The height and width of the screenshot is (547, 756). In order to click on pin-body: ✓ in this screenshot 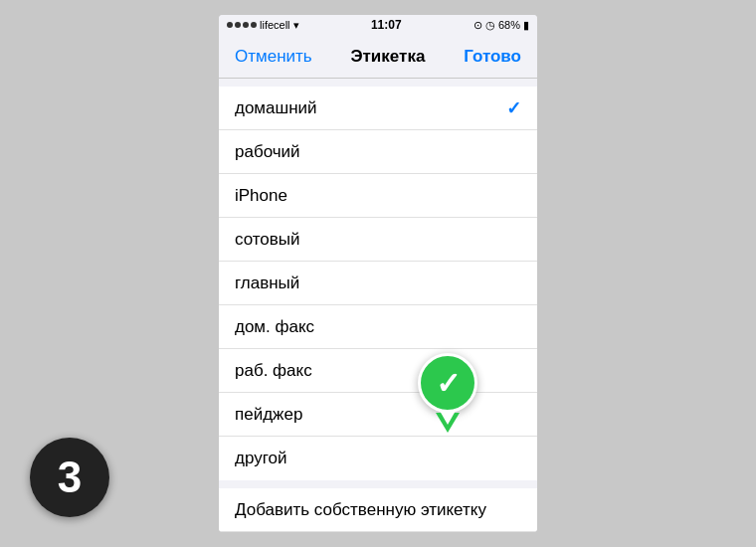, I will do `click(448, 383)`.